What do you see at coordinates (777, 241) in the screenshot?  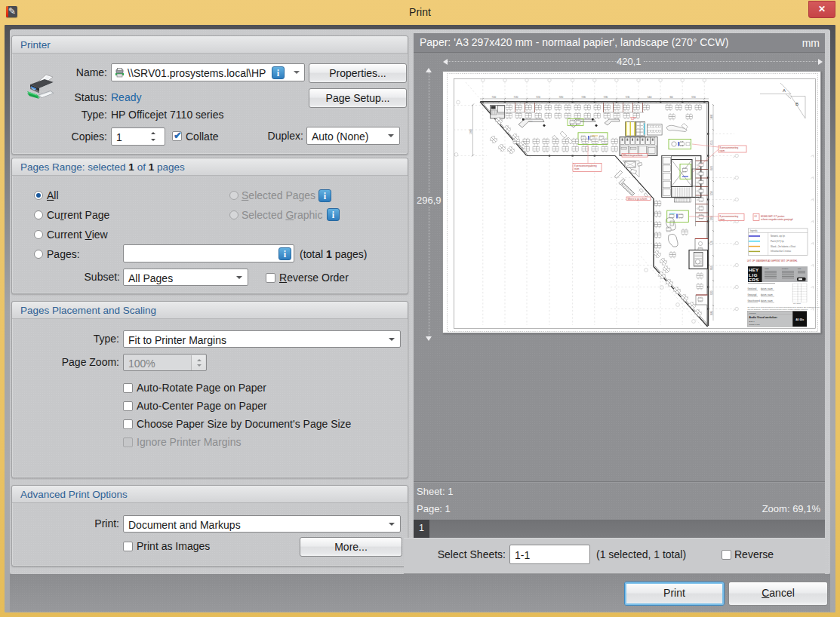 I see `svg-text: Patch (ICT) lijn` at bounding box center [777, 241].